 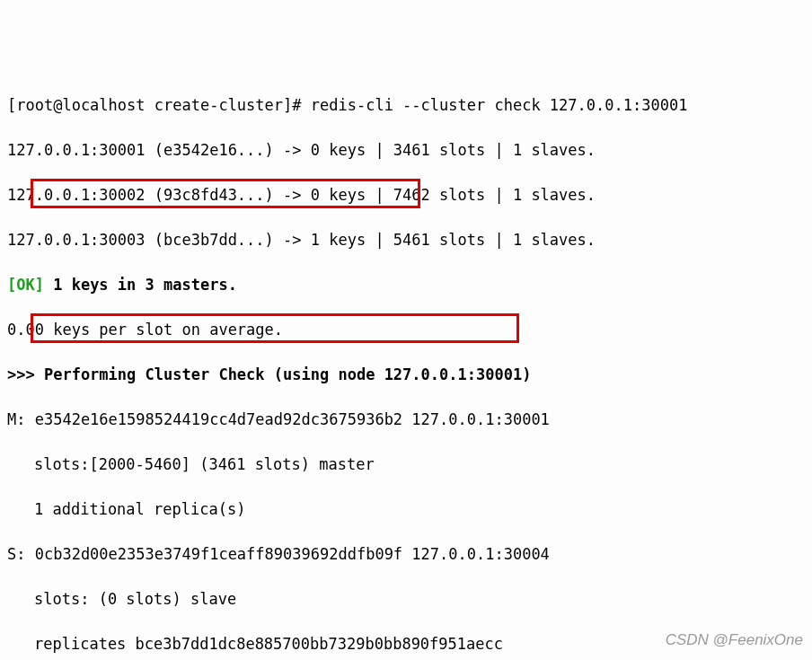 What do you see at coordinates (735, 639) in the screenshot?
I see `watermark-text: CSDN @FeenixOne` at bounding box center [735, 639].